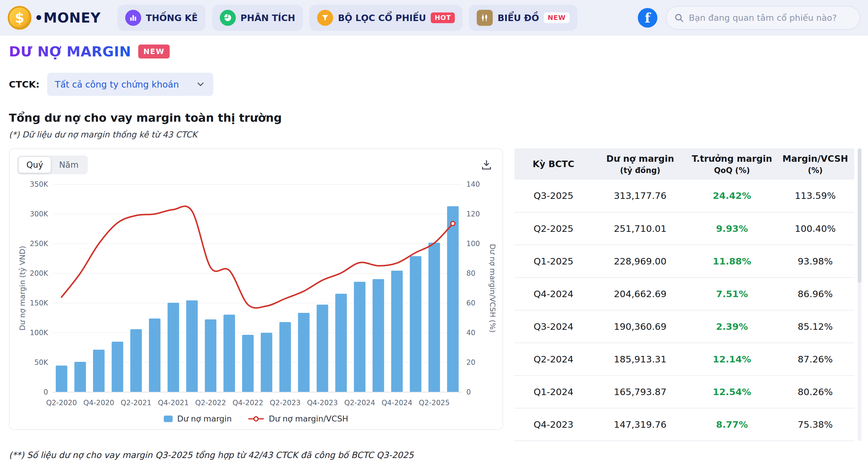 This screenshot has width=868, height=469. Describe the element at coordinates (435, 135) in the screenshot. I see `section-note: (*) Dữ liệu dư nợ margin thống kê từ 43 …` at that location.